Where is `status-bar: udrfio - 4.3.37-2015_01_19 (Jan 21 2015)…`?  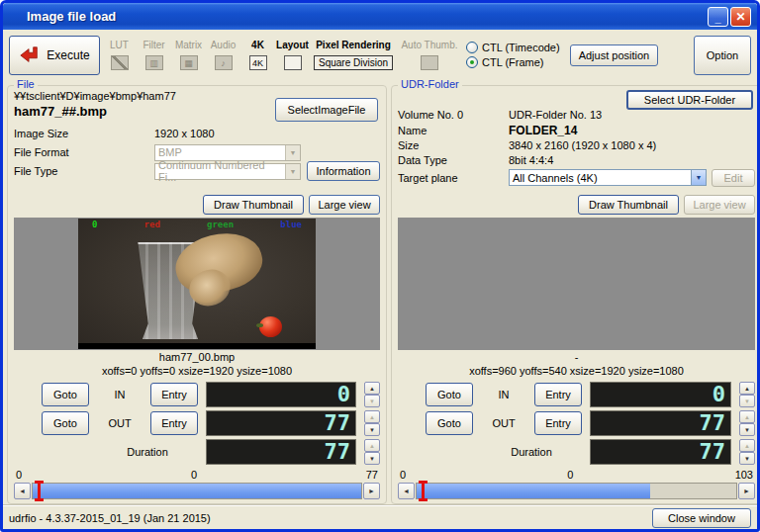 status-bar: udrfio - 4.3.37-2015_01_19 (Jan 21 2015)… is located at coordinates (380, 518).